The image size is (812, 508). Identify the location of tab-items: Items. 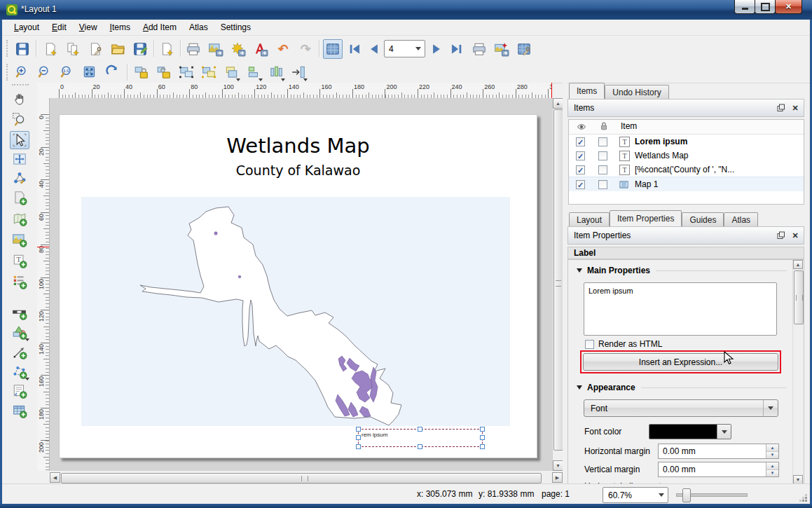
(587, 91).